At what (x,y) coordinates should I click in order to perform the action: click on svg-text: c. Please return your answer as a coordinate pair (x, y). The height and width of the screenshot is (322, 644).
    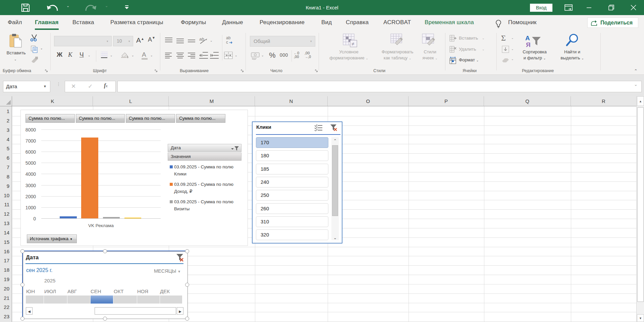
    Looking at the image, I should click on (227, 42).